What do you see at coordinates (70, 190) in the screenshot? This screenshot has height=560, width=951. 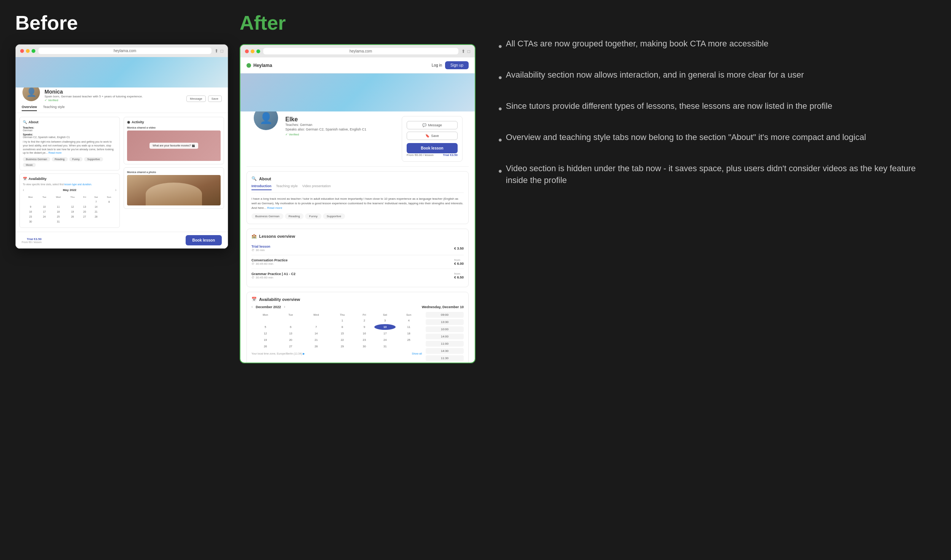 I see `before-cal-header: ‹ May 2022 ›` at bounding box center [70, 190].